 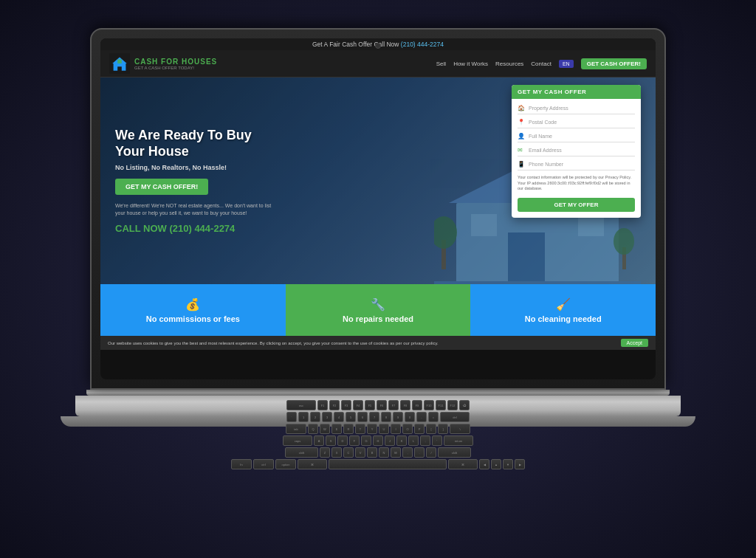 What do you see at coordinates (331, 441) in the screenshot?
I see `key-s: S` at bounding box center [331, 441].